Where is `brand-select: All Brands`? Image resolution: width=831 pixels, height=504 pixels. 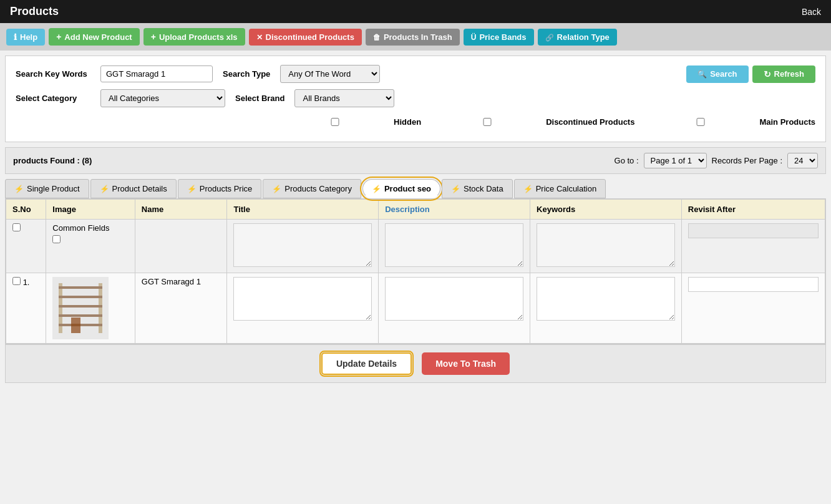
brand-select: All Brands is located at coordinates (344, 99).